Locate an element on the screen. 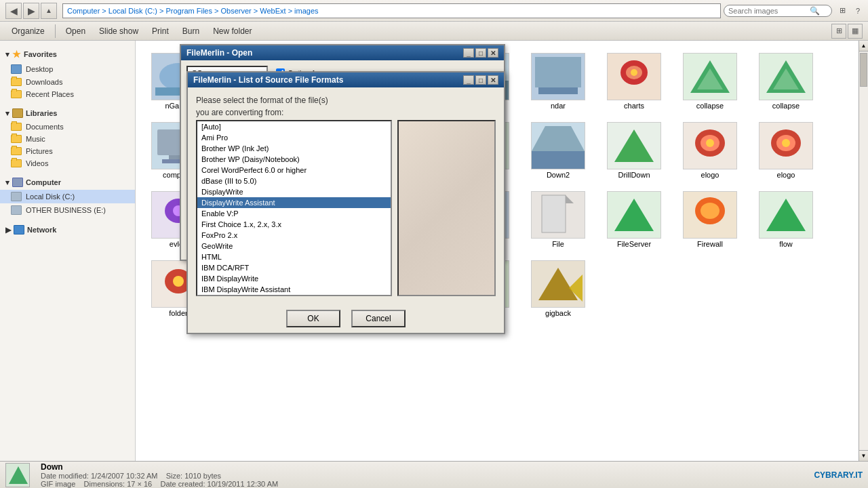  forward-button: ▶ is located at coordinates (31, 11).